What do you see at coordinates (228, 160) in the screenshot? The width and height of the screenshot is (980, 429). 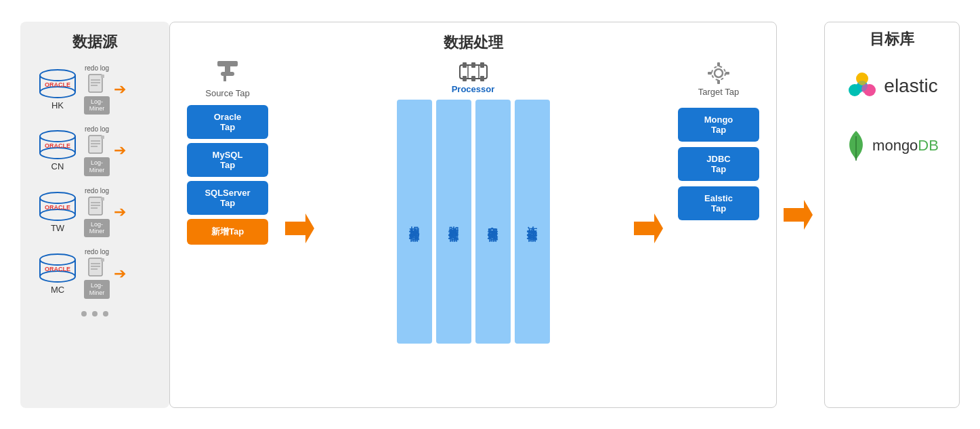 I see `mysql-tap-btn: MySQLTap` at bounding box center [228, 160].